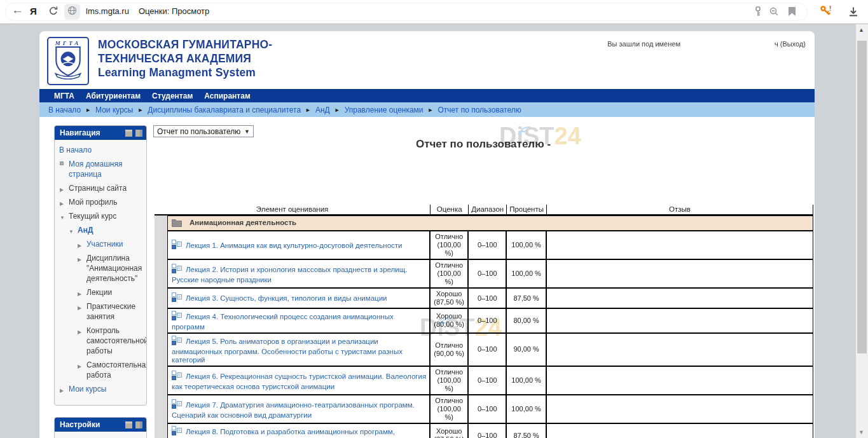 This screenshot has width=868, height=438. Describe the element at coordinates (299, 381) in the screenshot. I see `item-link: Лекция 6. Рекреационная сущность туристс…` at that location.